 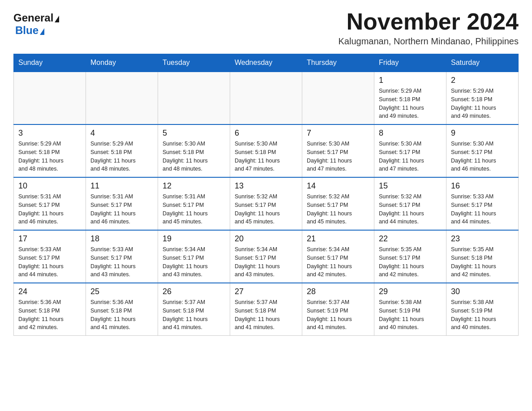 I want to click on calendar-day-cell: 4Sunrise: 5:29 AM Sunset: 5:18 PM Daylig…, so click(x=122, y=151).